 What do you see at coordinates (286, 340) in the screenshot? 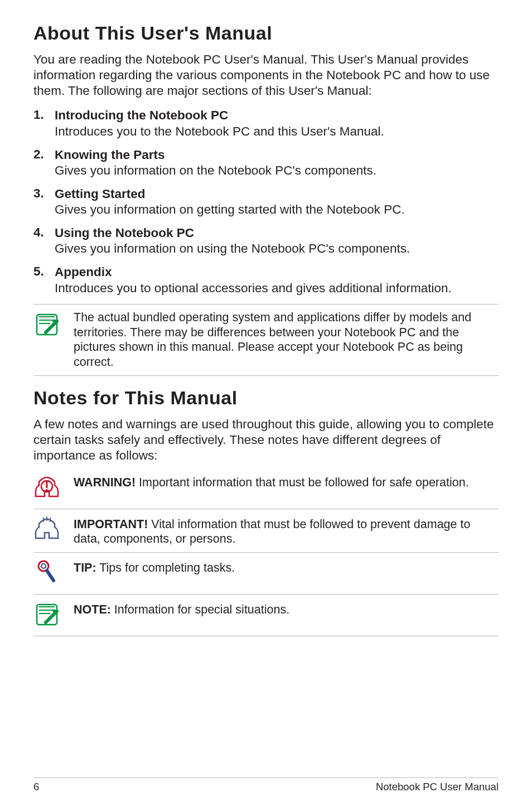
I see `note-text-os: The actual bundled operating system and …` at bounding box center [286, 340].